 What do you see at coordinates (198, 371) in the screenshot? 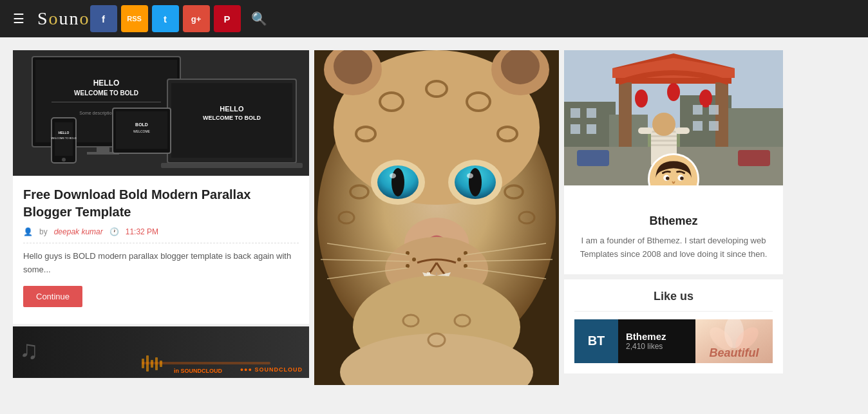
I see `svg-text: in SOUNDCLOUD` at bounding box center [198, 371].